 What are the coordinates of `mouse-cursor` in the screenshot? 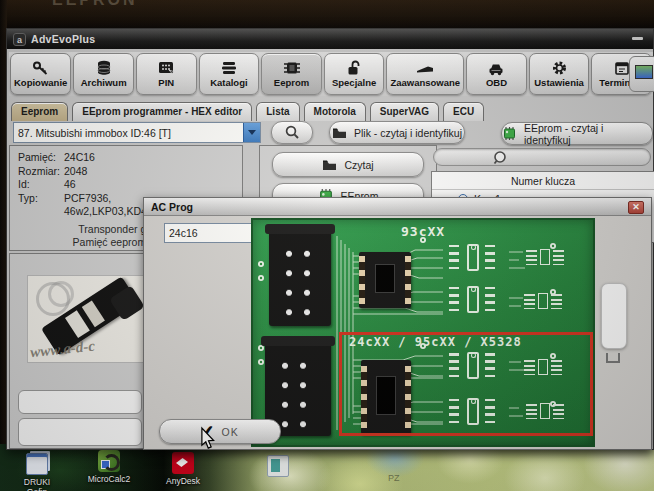 It's located at (208, 441).